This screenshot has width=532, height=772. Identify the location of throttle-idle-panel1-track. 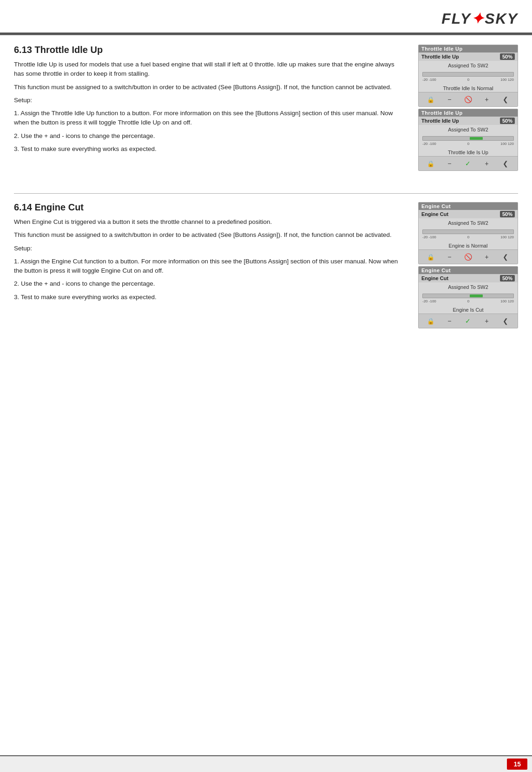
(468, 74).